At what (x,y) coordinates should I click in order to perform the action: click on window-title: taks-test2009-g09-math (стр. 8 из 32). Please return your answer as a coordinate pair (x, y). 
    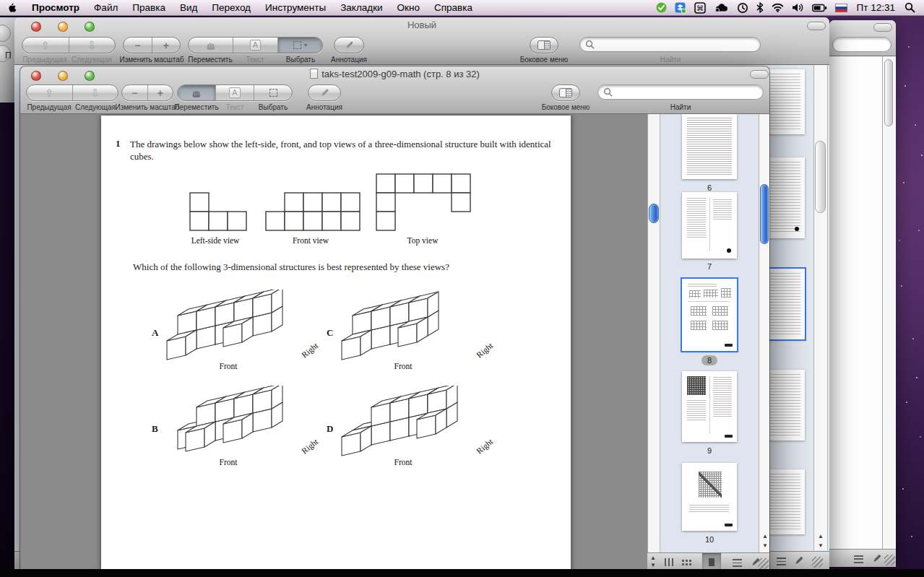
    Looking at the image, I should click on (394, 74).